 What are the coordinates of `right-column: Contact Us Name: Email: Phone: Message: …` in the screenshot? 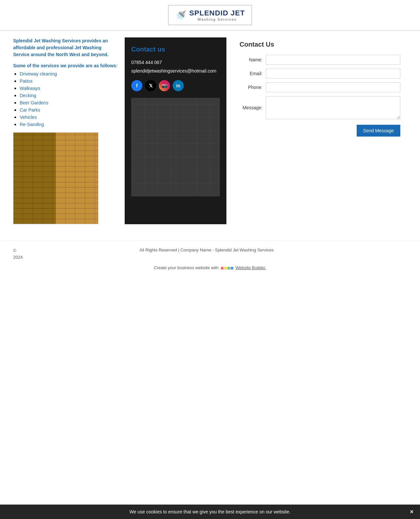 It's located at (320, 131).